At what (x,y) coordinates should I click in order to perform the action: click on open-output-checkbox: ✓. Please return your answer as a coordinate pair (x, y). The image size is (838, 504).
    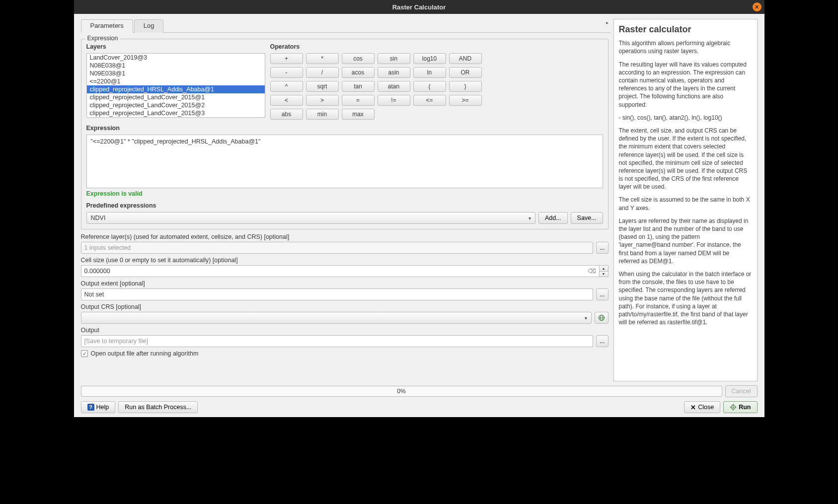
    Looking at the image, I should click on (84, 354).